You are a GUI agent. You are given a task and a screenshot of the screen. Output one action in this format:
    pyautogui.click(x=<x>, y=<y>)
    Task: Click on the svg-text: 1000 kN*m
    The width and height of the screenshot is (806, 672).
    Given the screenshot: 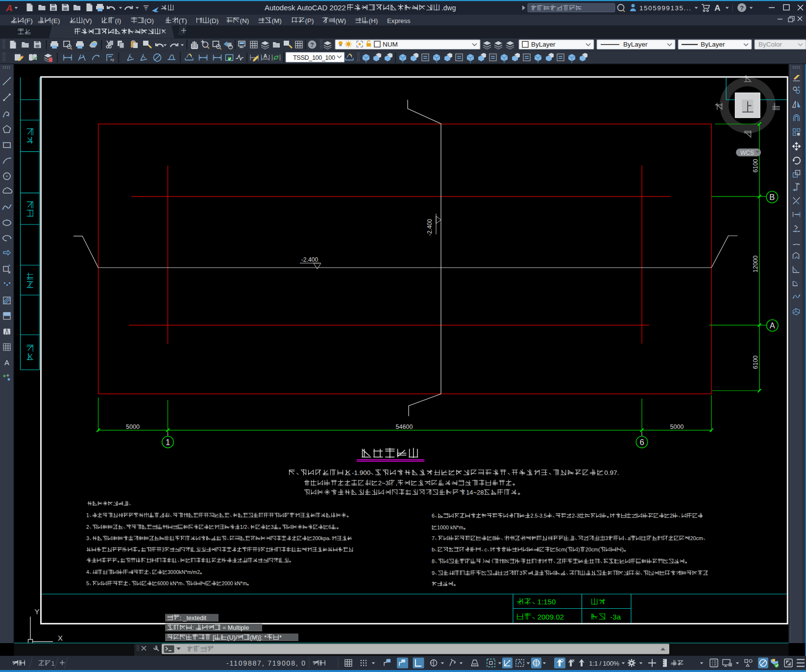 What is the action you would take?
    pyautogui.click(x=450, y=527)
    